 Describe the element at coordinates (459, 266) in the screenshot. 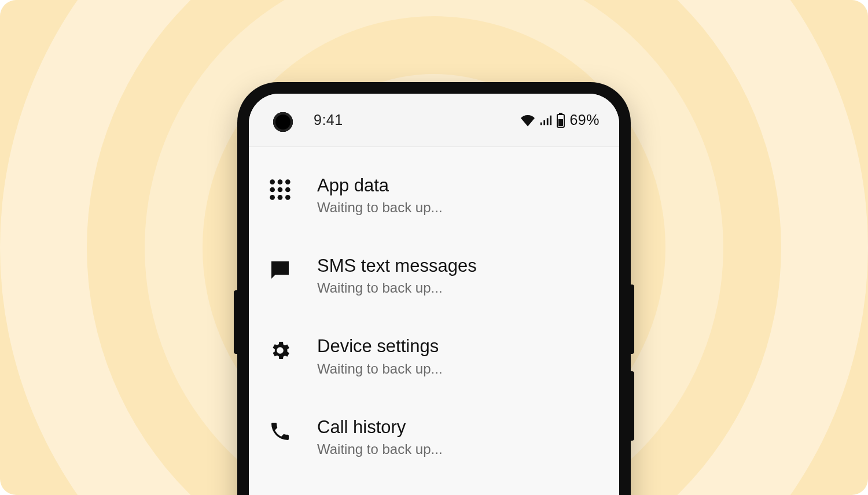

I see `list-item-title: SMS text messages` at that location.